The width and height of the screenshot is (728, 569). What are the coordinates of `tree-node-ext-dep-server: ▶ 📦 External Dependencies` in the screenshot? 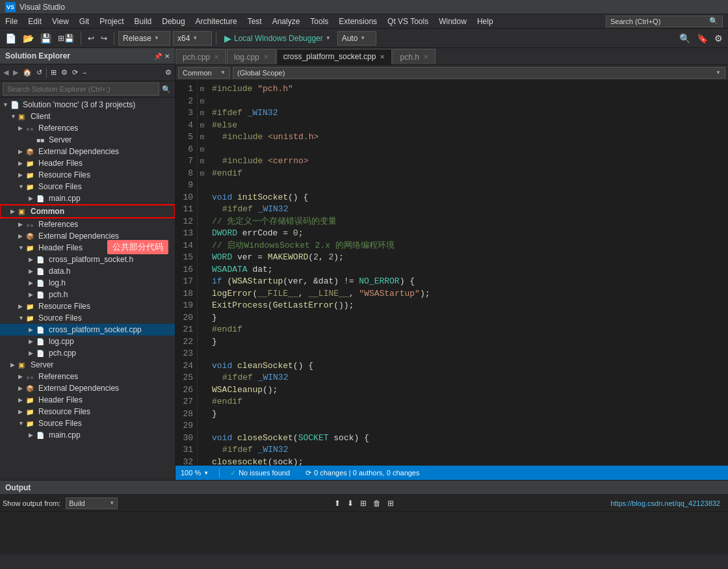 It's located at (87, 388).